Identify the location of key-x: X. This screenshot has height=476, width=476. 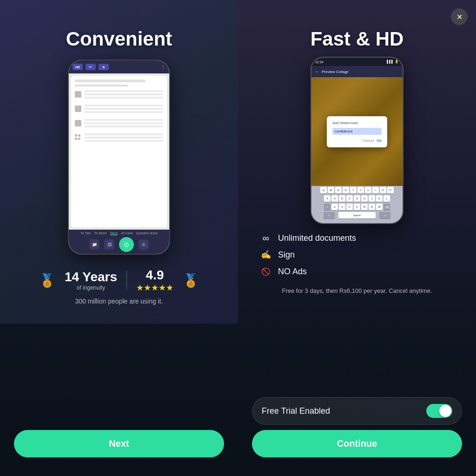
(342, 207).